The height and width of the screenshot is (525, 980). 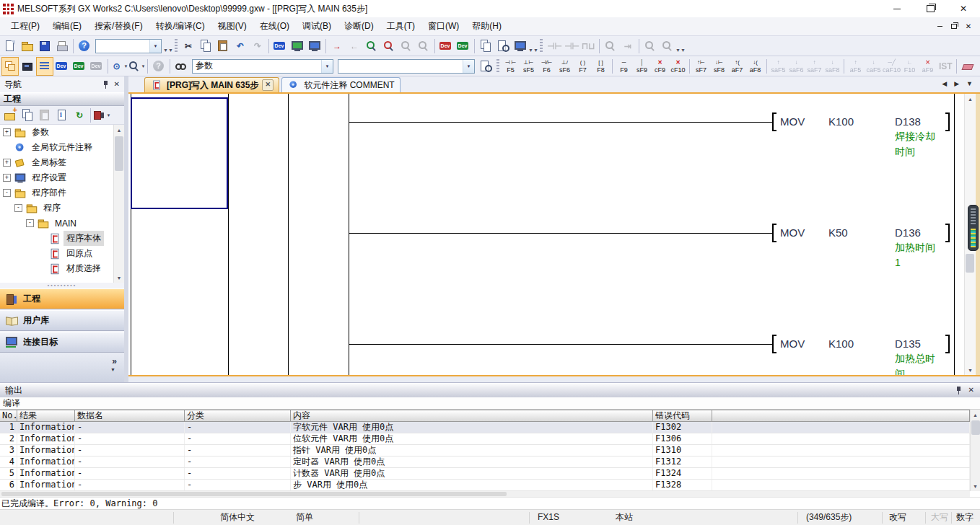 What do you see at coordinates (56, 133) in the screenshot?
I see `tree-item-参数: +参数` at bounding box center [56, 133].